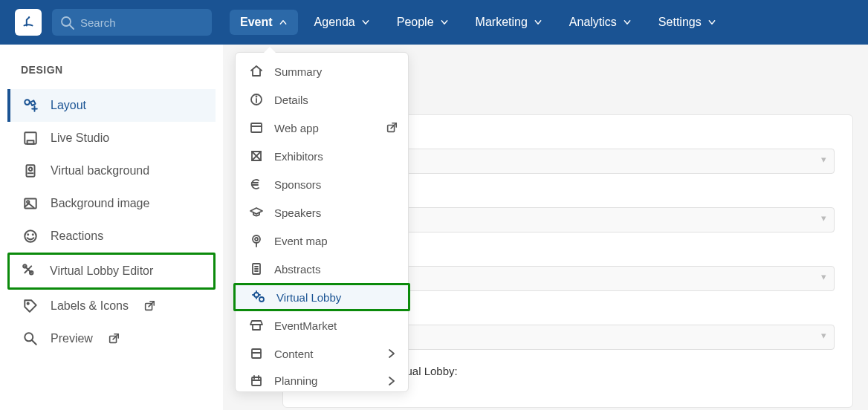 The width and height of the screenshot is (868, 410). What do you see at coordinates (423, 22) in the screenshot?
I see `nav-people: People` at bounding box center [423, 22].